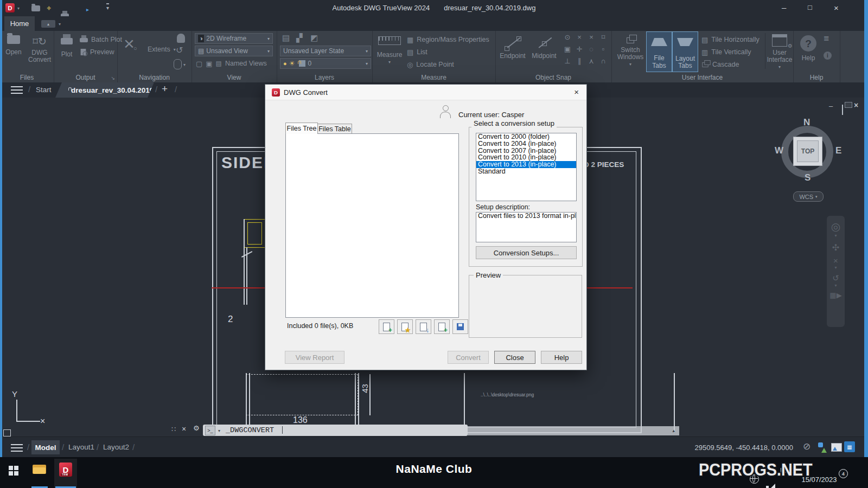 This screenshot has height=488, width=868. Describe the element at coordinates (835, 271) in the screenshot. I see `navigation-bar: ◎ ▾ ✣ × ▾ ↺ ▾ ▦▶` at that location.